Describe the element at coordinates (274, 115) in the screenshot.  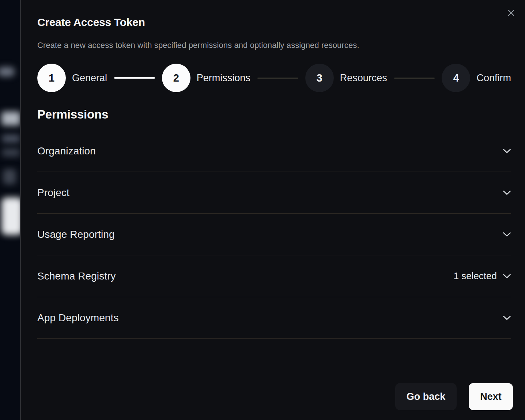
I see `permissions-heading: Permissions` at that location.